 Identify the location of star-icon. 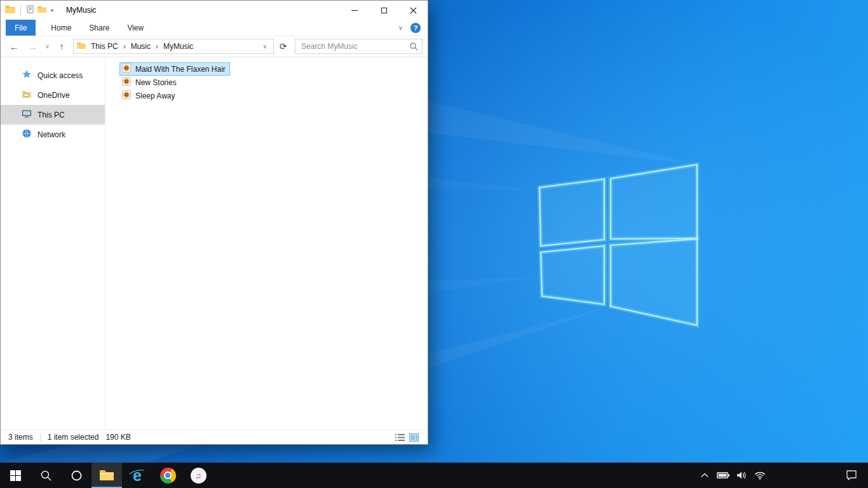
(27, 75).